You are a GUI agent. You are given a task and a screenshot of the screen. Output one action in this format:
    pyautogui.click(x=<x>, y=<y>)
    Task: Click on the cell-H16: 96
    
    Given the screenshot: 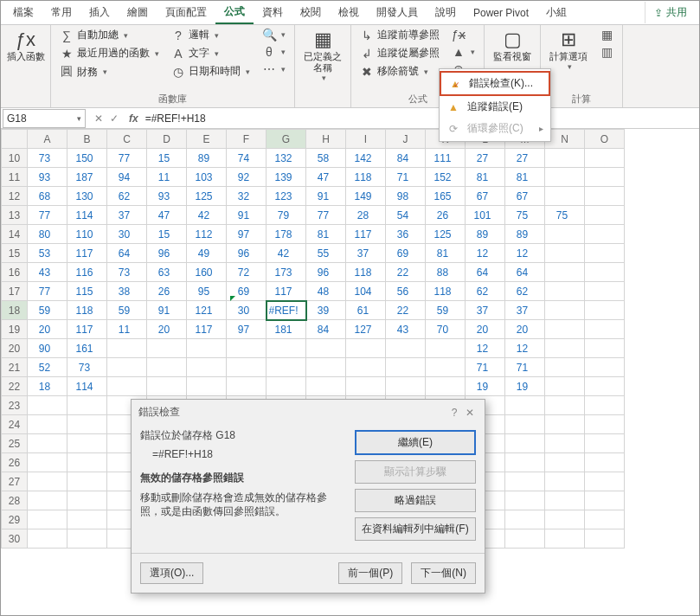 What is the action you would take?
    pyautogui.click(x=326, y=273)
    